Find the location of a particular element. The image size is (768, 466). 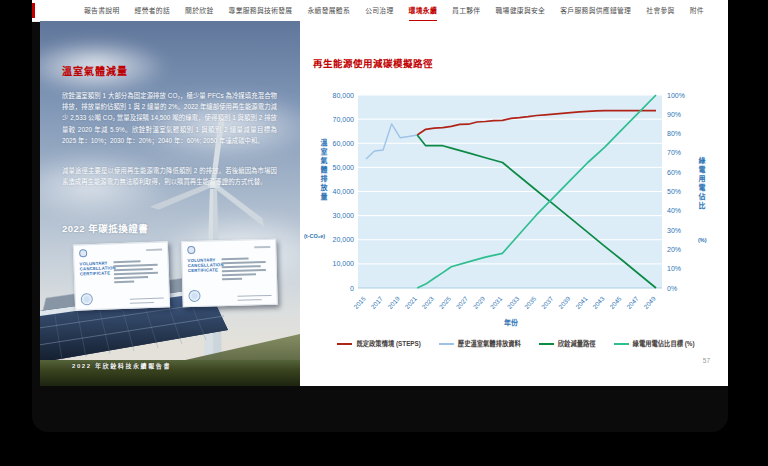

y-tick-right: 50% is located at coordinates (674, 192).